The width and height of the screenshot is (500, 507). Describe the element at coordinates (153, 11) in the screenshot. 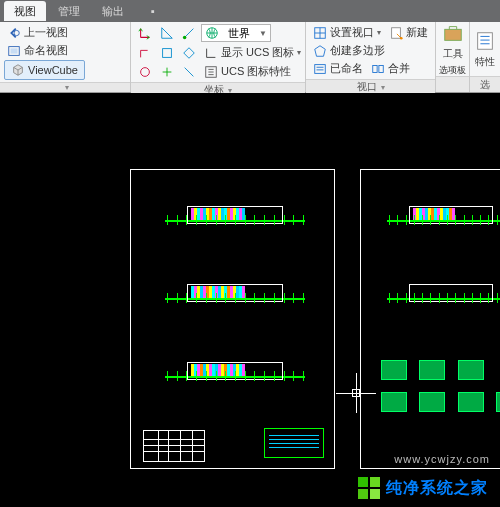

I see `tab-extra: ▪` at that location.